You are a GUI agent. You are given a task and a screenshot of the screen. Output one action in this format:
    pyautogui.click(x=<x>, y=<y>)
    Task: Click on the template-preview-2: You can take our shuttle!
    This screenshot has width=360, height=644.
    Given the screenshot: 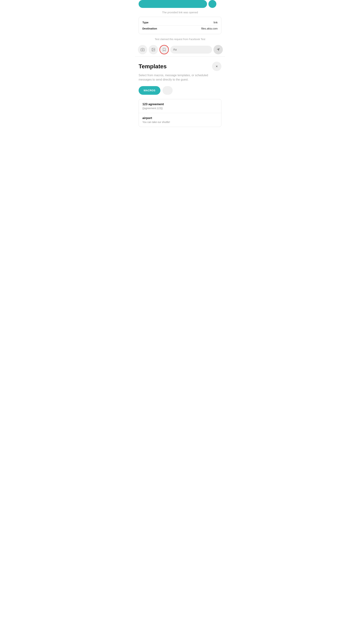 What is the action you would take?
    pyautogui.click(x=180, y=122)
    